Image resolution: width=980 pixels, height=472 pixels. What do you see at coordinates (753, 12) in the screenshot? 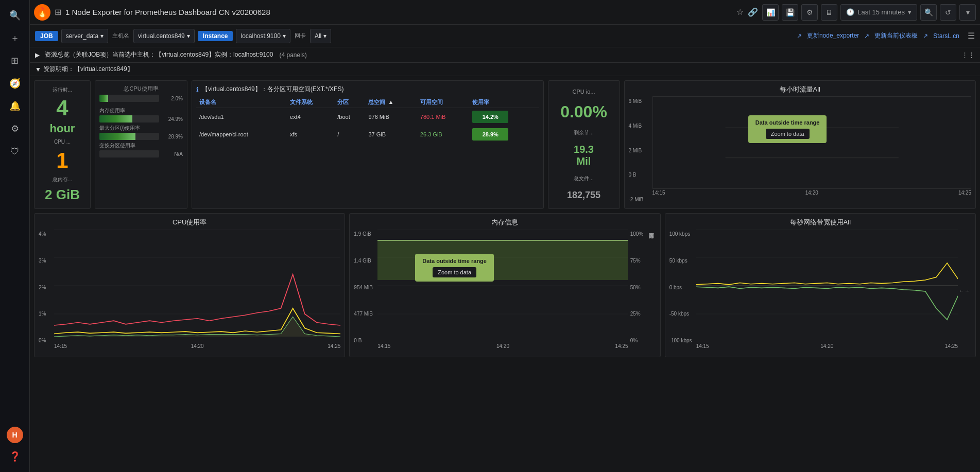
I see `share-icon: 🔗` at bounding box center [753, 12].